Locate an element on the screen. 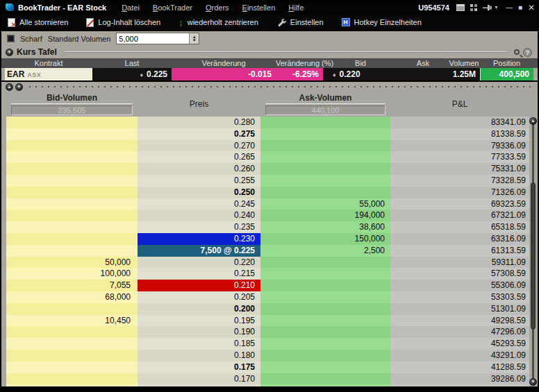  price-cell: 0.230 is located at coordinates (199, 239).